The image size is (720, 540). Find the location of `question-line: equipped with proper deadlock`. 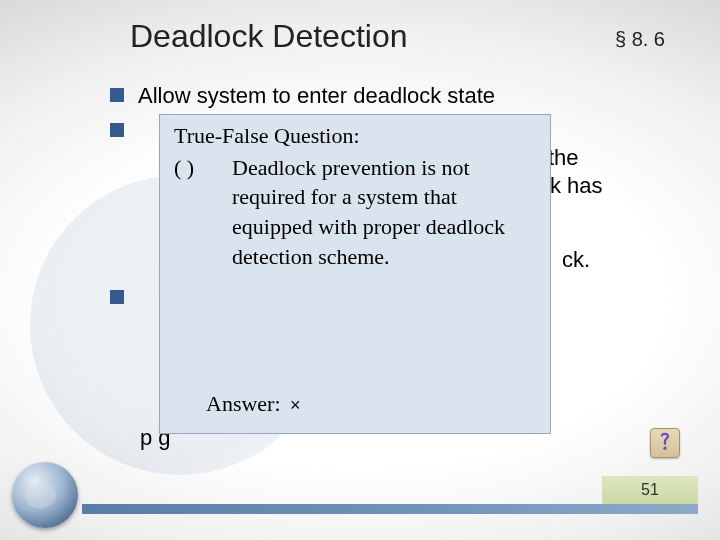

question-line: equipped with proper deadlock is located at coordinates (385, 227).